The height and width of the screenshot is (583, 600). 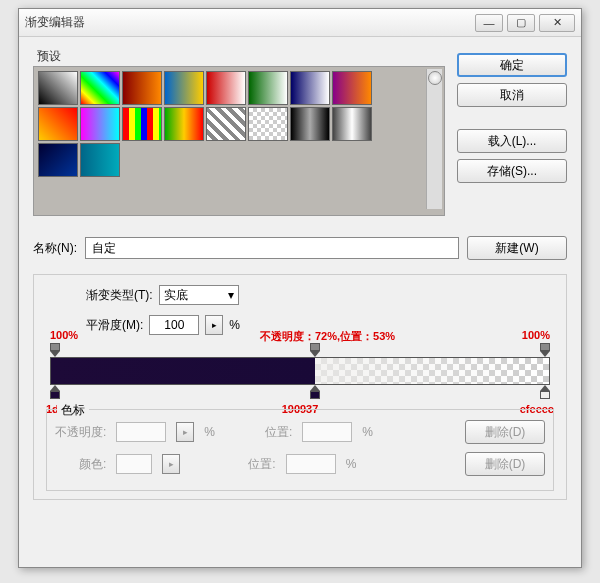 What do you see at coordinates (434, 139) in the screenshot?
I see `presets-scrollbar` at bounding box center [434, 139].